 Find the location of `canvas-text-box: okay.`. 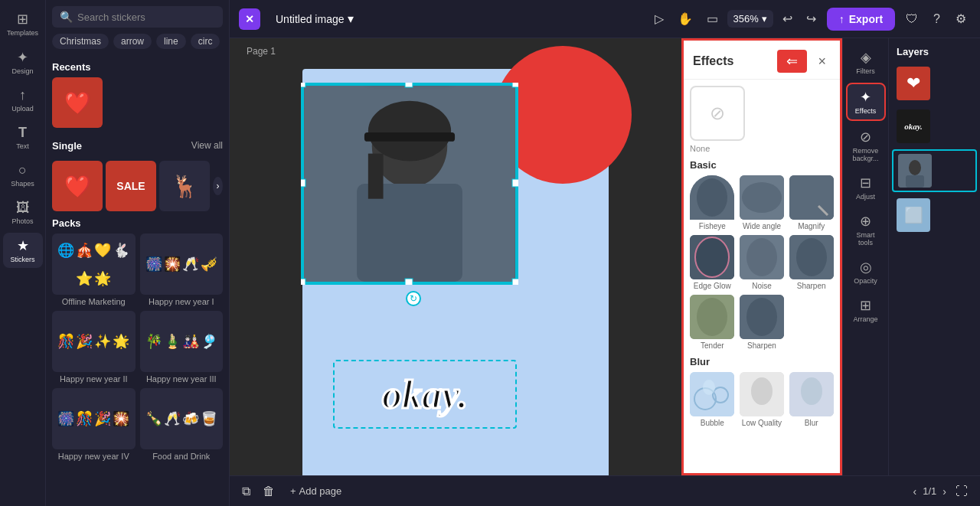

canvas-text-box: okay. is located at coordinates (425, 394).